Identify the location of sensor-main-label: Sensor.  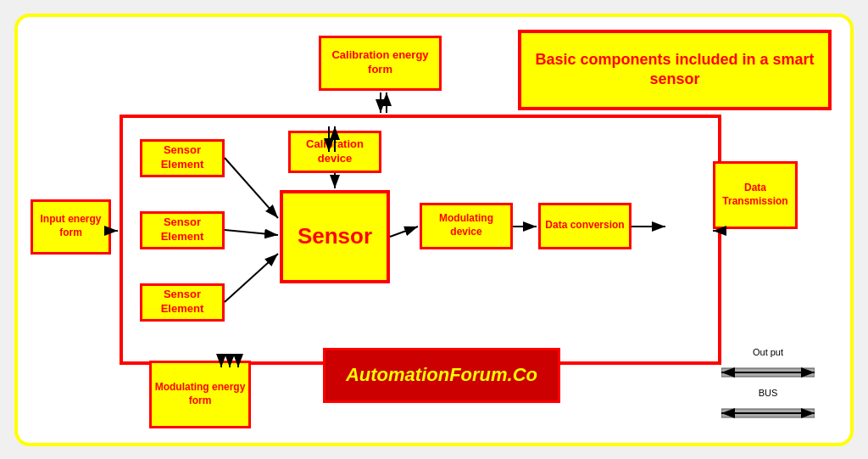
(335, 237).